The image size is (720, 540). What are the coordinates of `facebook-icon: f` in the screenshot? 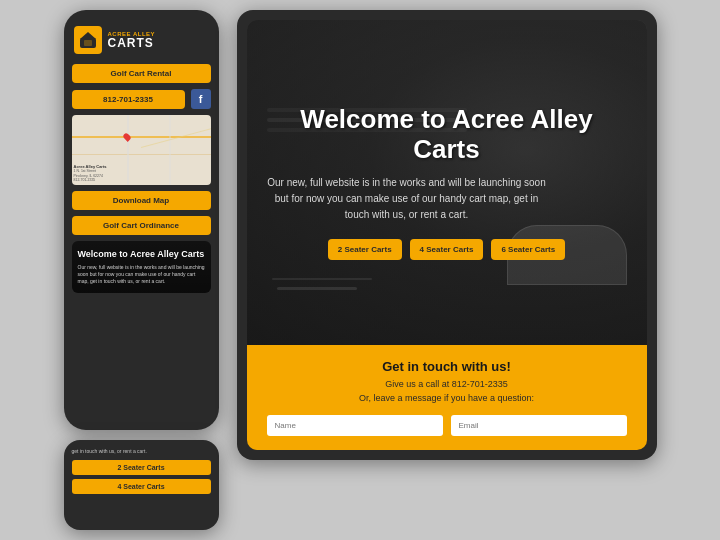 It's located at (201, 99).